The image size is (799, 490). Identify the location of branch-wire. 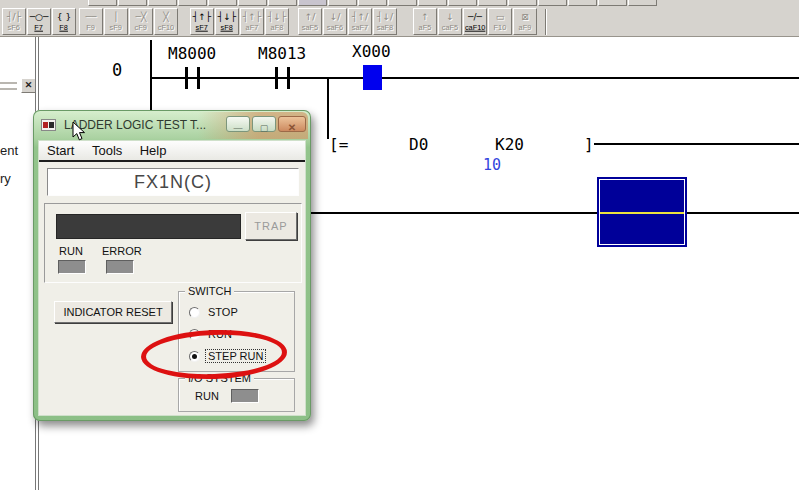
(328, 108).